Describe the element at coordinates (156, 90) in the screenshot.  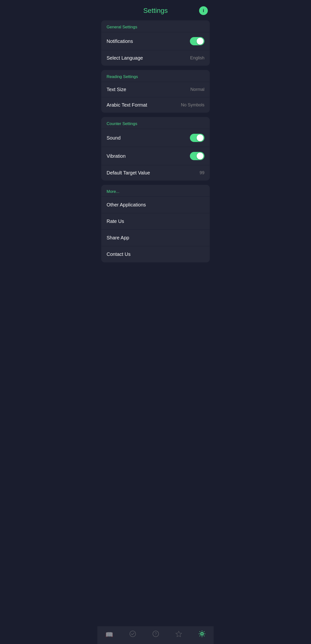
I see `text-size-row: Text Size Normal` at that location.